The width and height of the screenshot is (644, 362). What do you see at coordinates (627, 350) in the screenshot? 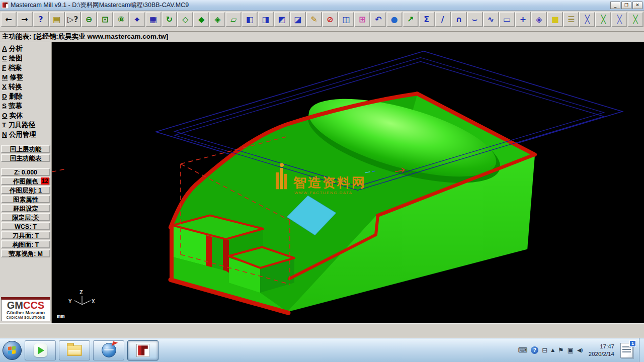
I see `notes-tray-icon: 1` at bounding box center [627, 350].